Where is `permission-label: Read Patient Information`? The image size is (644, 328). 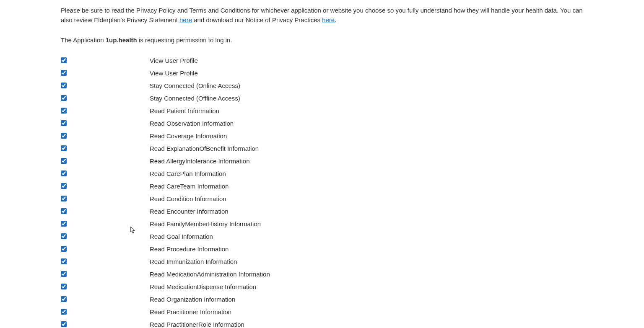
permission-label: Read Patient Information is located at coordinates (184, 111).